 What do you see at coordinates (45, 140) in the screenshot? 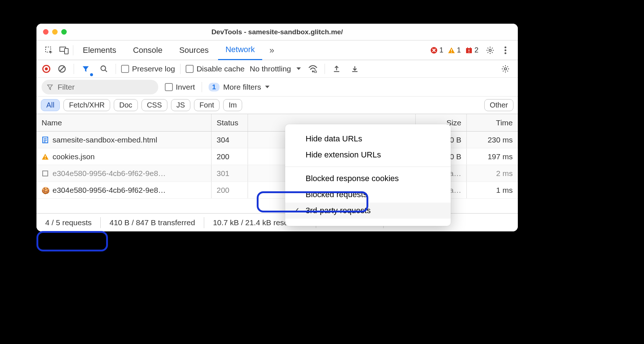
I see `document-icon` at bounding box center [45, 140].